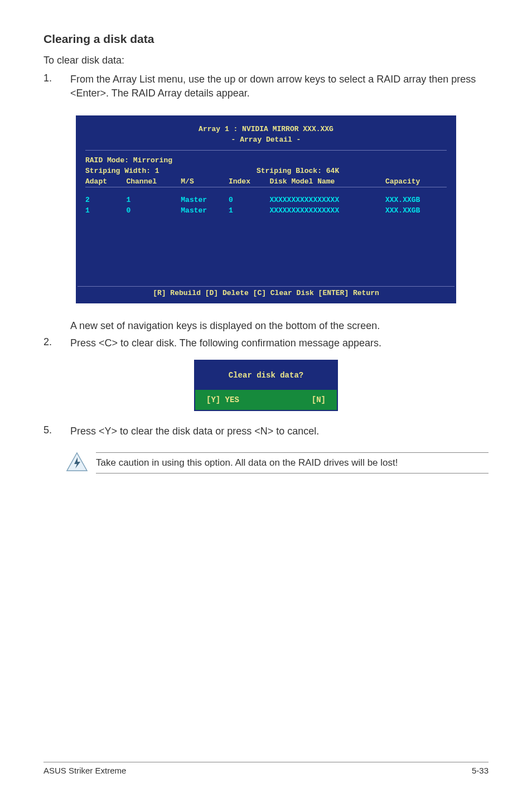 Image resolution: width=532 pixels, height=802 pixels. Describe the element at coordinates (319, 400) in the screenshot. I see `dialog-no-option: [N]` at that location.